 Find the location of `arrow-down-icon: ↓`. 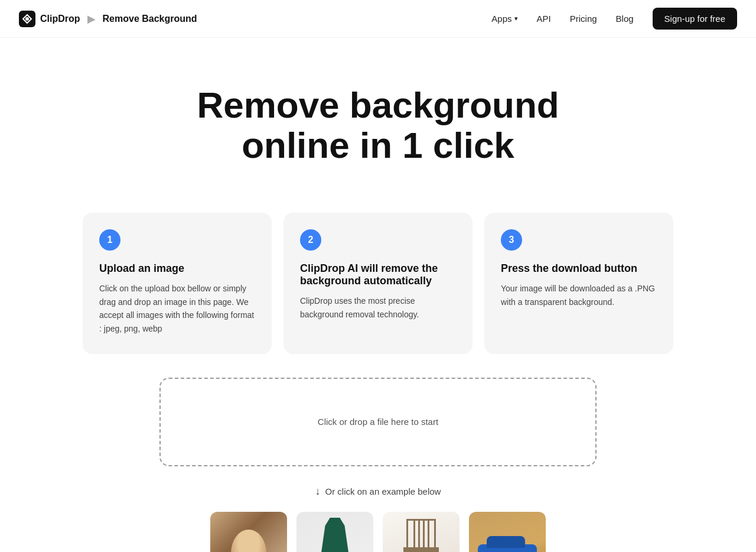

arrow-down-icon: ↓ is located at coordinates (318, 492).